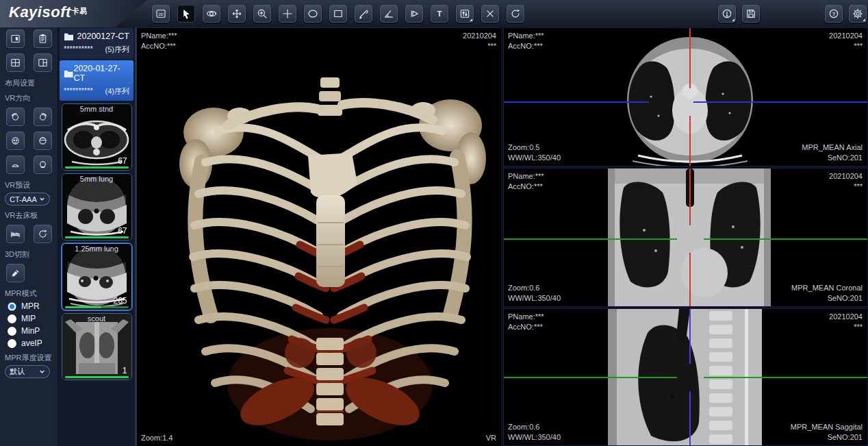 The height and width of the screenshot is (446, 868). What do you see at coordinates (313, 14) in the screenshot?
I see `ellipse-roi-button` at bounding box center [313, 14].